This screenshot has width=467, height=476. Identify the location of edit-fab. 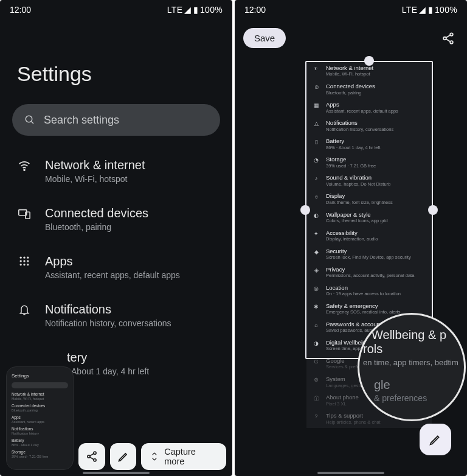
(435, 439).